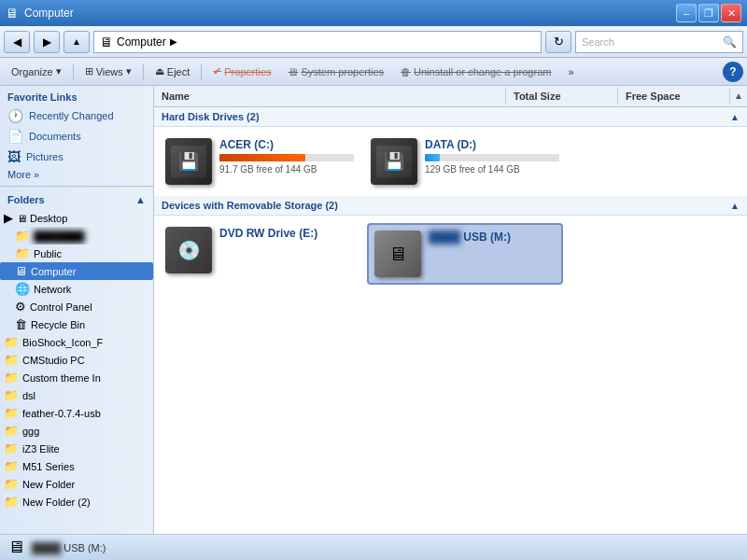 Image resolution: width=747 pixels, height=560 pixels. Describe the element at coordinates (69, 548) in the screenshot. I see `status-text: ████ USB (M:)` at that location.